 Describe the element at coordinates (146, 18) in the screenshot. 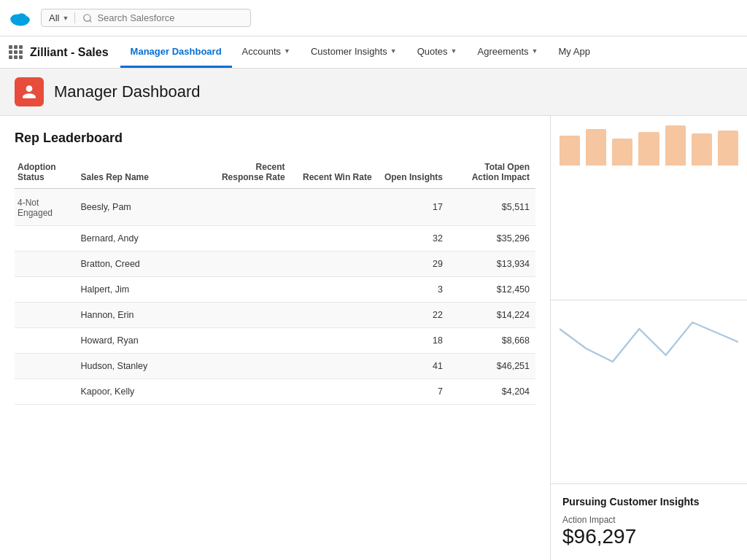

I see `search-bar: All ▼` at that location.